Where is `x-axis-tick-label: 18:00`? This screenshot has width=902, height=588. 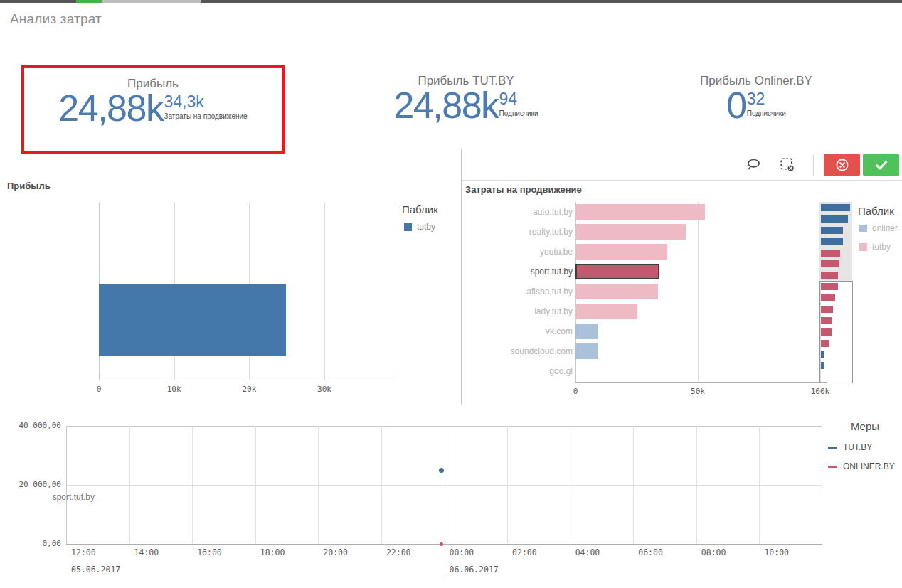
x-axis-tick-label: 18:00 is located at coordinates (273, 552).